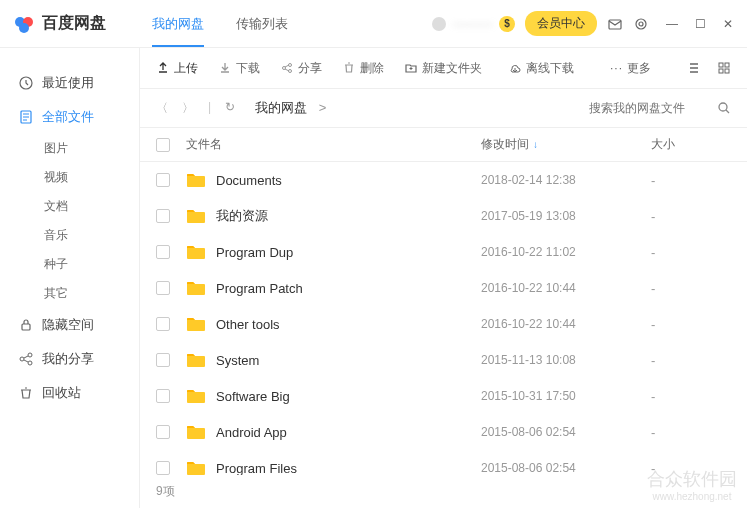 Image resolution: width=747 pixels, height=508 pixels. I want to click on member-center-button: 会员中心, so click(561, 24).